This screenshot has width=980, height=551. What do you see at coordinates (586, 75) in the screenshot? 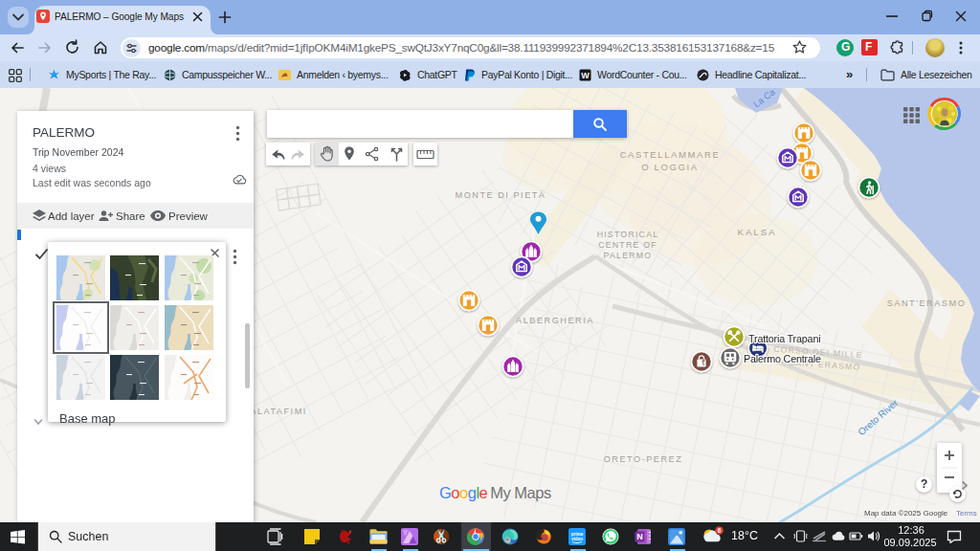
I see `svg-text: W` at bounding box center [586, 75].